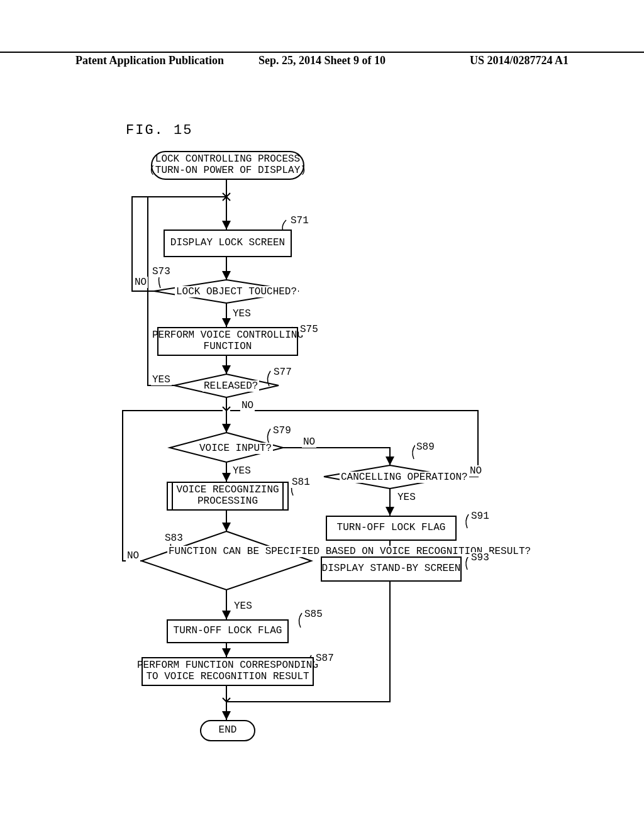 Image resolution: width=644 pixels, height=830 pixels. What do you see at coordinates (235, 448) in the screenshot?
I see `flow-s79: VOICE INPUT?` at bounding box center [235, 448].